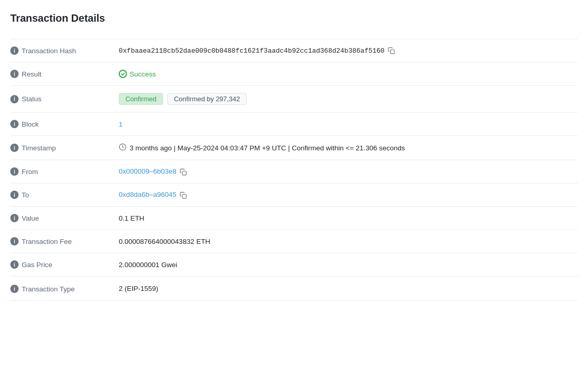 The width and height of the screenshot is (588, 372). What do you see at coordinates (346, 172) in the screenshot?
I see `value-cell-from: 0x000009–6b03e8` at bounding box center [346, 172].